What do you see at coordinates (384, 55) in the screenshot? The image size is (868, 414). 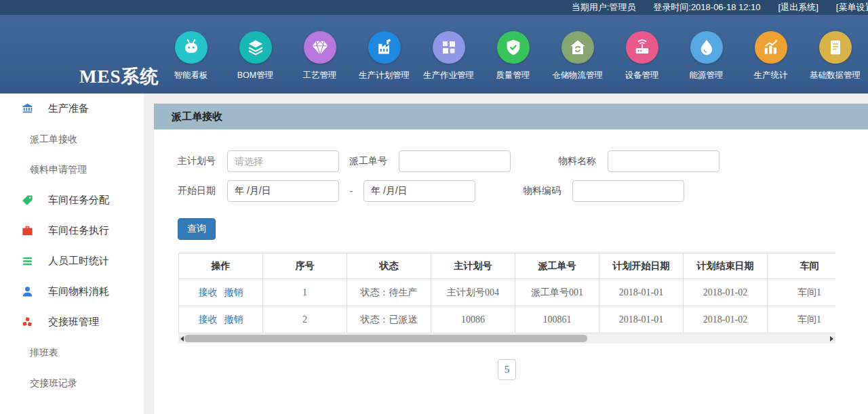 I see `nav-item: 生产计划管理` at bounding box center [384, 55].